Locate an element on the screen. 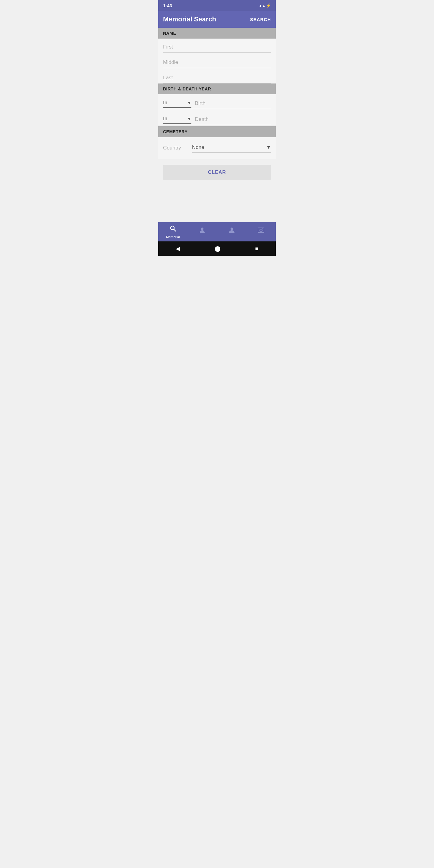 The height and width of the screenshot is (868, 434). person2-nav-icon is located at coordinates (232, 231).